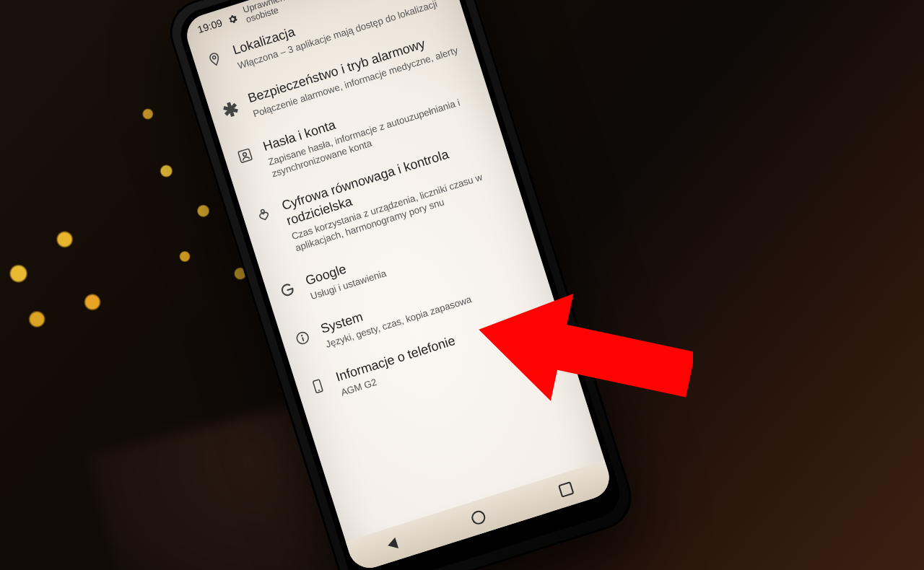 The height and width of the screenshot is (570, 924). Describe the element at coordinates (303, 338) in the screenshot. I see `info-icon` at that location.